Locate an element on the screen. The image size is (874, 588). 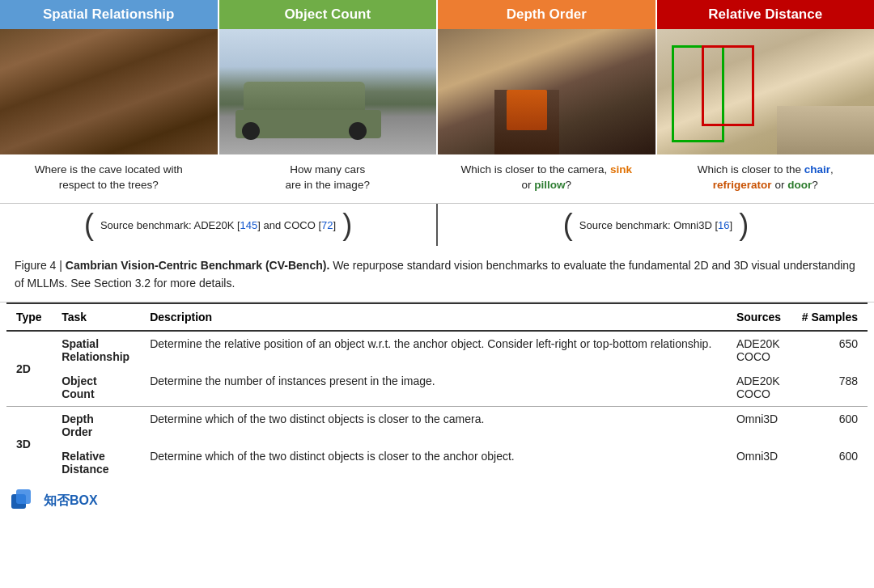
ref-72: 72 is located at coordinates (327, 225).